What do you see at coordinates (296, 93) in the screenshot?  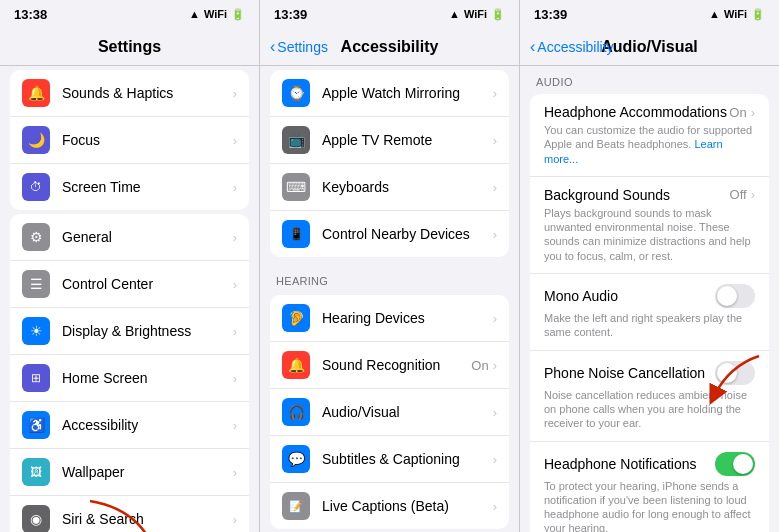 I see `applewatch-icon: ⌚` at bounding box center [296, 93].